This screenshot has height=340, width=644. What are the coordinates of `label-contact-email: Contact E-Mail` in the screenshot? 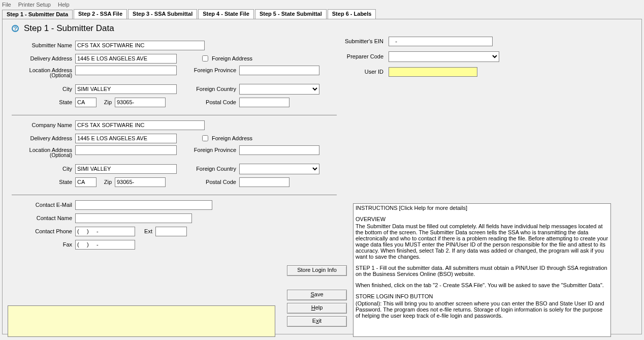 It's located at (44, 205).